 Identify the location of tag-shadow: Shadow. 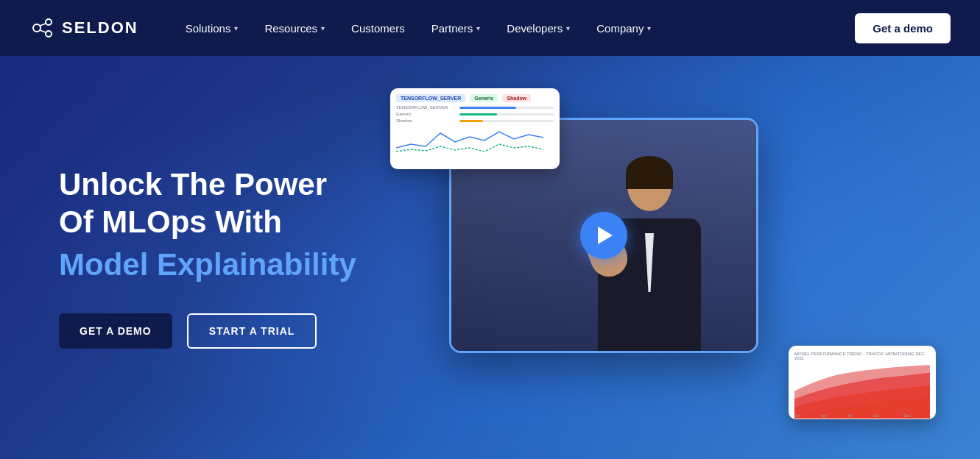
(517, 99).